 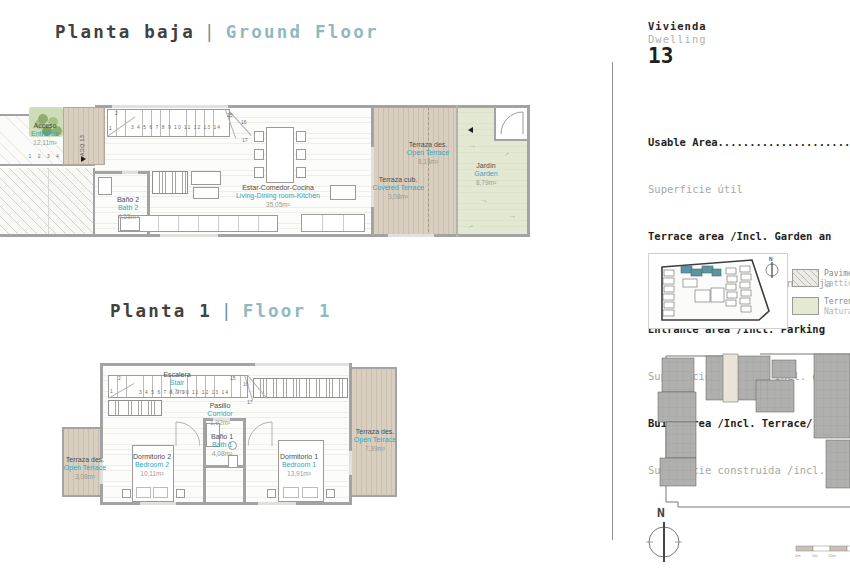 I want to click on legend-swatch-natural, so click(x=806, y=306).